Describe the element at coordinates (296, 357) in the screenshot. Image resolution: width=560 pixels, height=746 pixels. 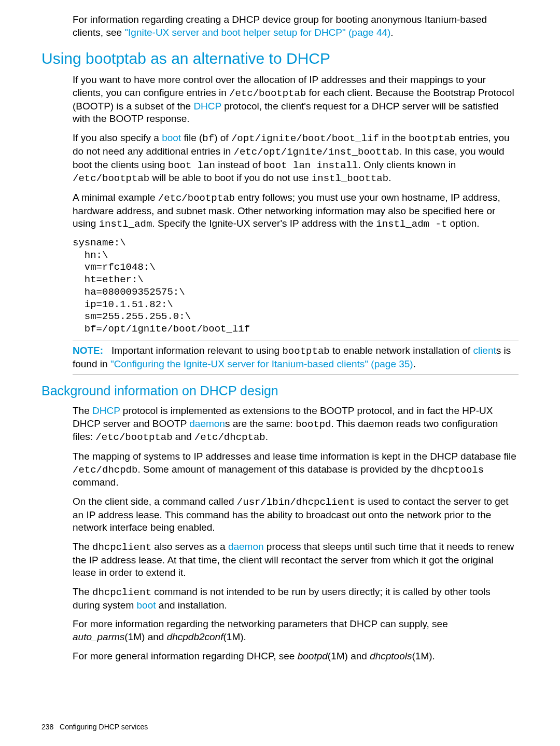
I see `note-paragraph: NOTE: Important information relevant to …` at that location.